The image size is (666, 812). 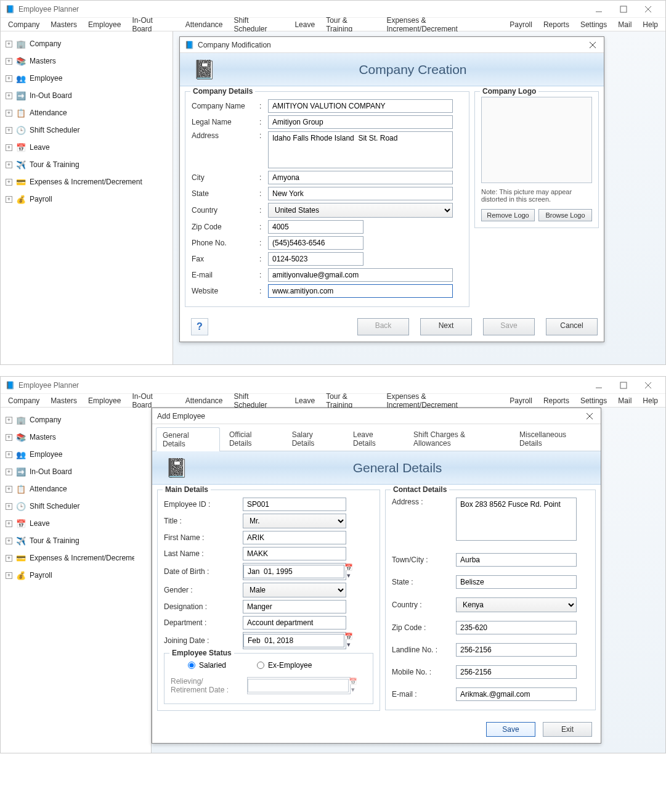 I want to click on salaried-radio-input, so click(x=192, y=665).